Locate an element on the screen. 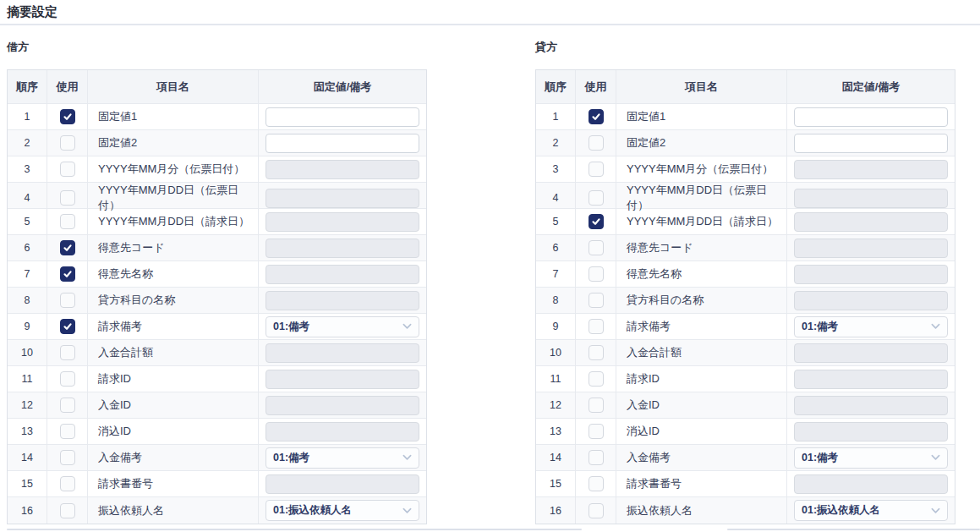 The height and width of the screenshot is (532, 980). item-name: 固定値1 is located at coordinates (173, 117).